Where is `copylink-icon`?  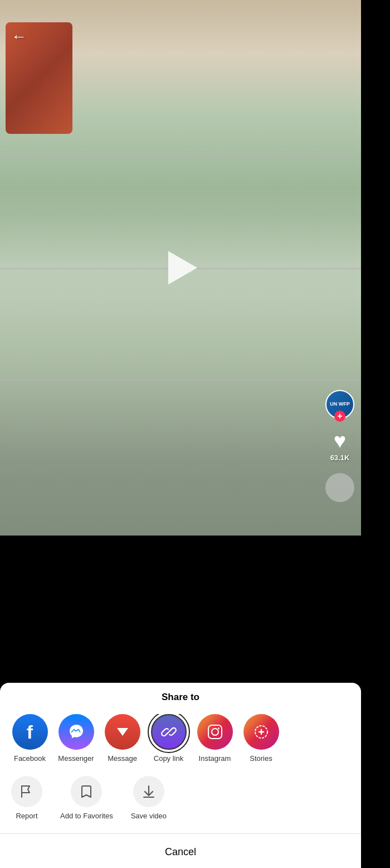
copylink-icon is located at coordinates (169, 732).